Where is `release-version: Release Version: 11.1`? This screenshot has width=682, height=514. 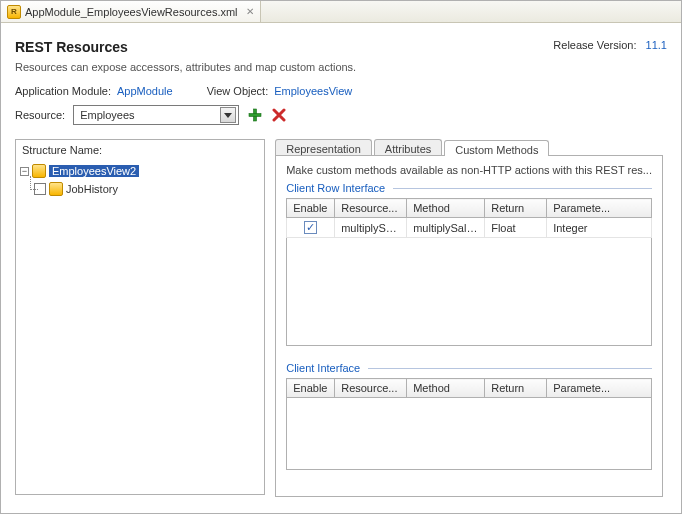 release-version: Release Version: 11.1 is located at coordinates (610, 45).